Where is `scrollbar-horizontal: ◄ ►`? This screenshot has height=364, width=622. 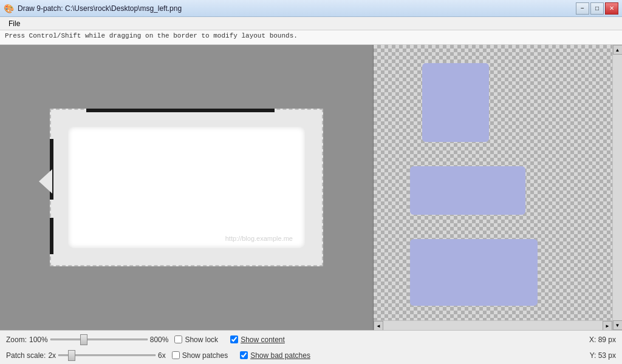
scrollbar-horizontal: ◄ ► is located at coordinates (493, 325).